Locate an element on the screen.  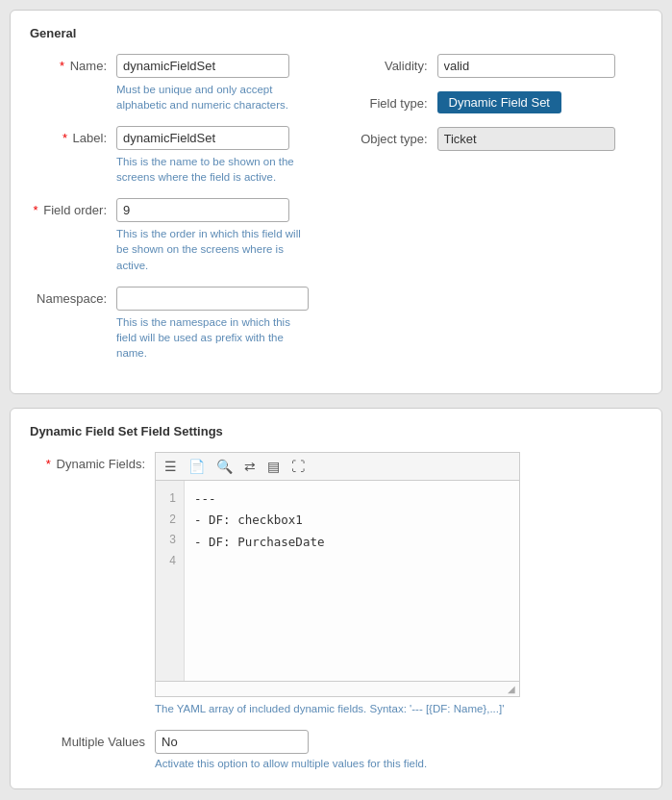
object-type-content is located at coordinates (527, 138).